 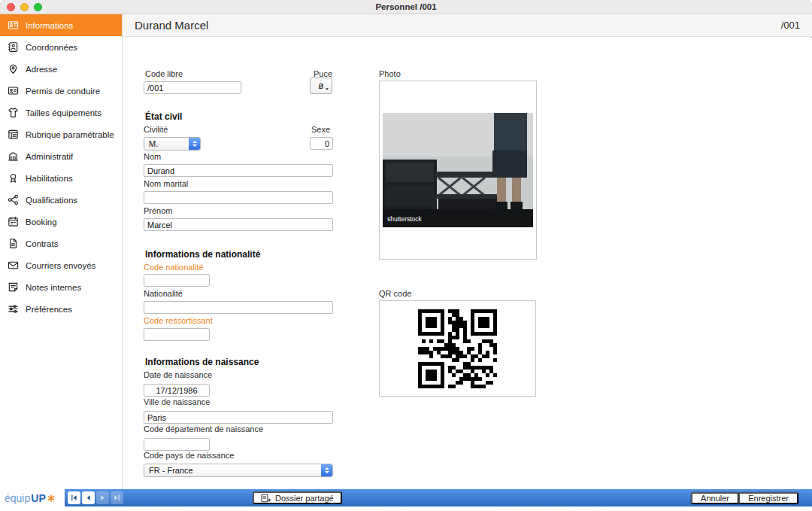 I want to click on stepper-icon, so click(x=194, y=144).